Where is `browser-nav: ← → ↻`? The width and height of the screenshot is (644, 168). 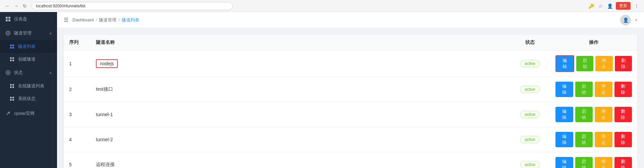
browser-nav: ← → ↻ is located at coordinates (16, 6).